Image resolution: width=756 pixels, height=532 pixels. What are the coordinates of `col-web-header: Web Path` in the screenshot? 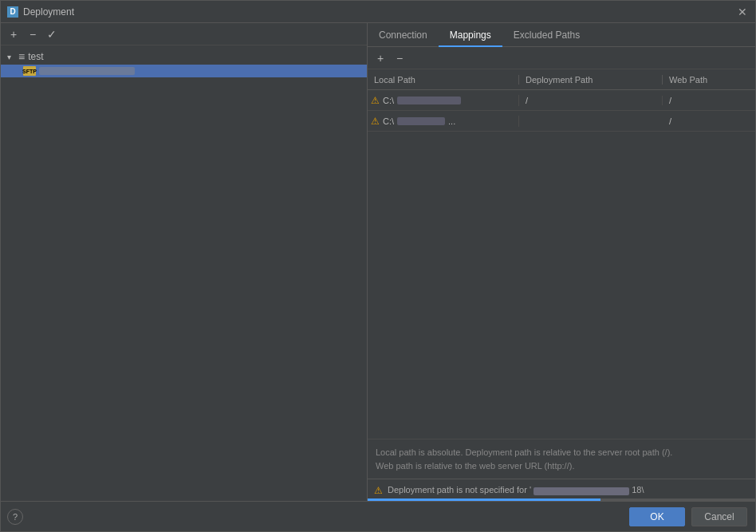 It's located at (709, 80).